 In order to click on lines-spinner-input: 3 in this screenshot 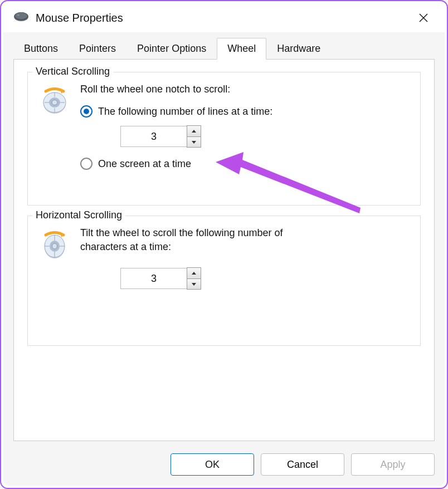, I will do `click(154, 136)`.